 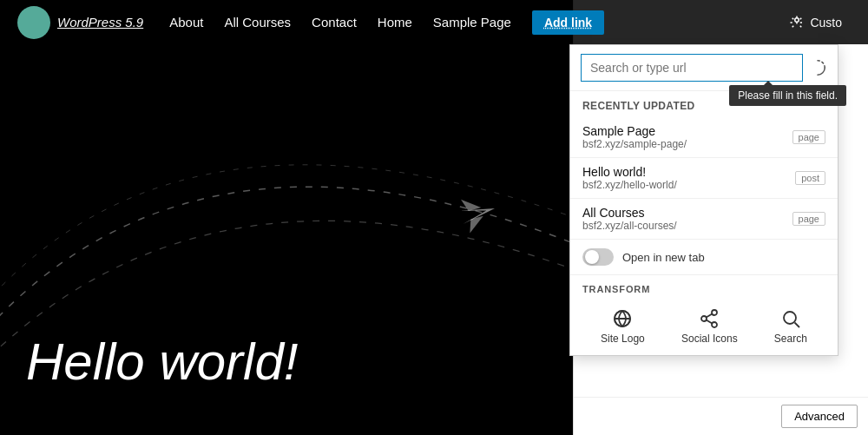 I want to click on link-item-sample-page: Sample Page bsf2.xyz/sample-page/ page, so click(x=704, y=137).